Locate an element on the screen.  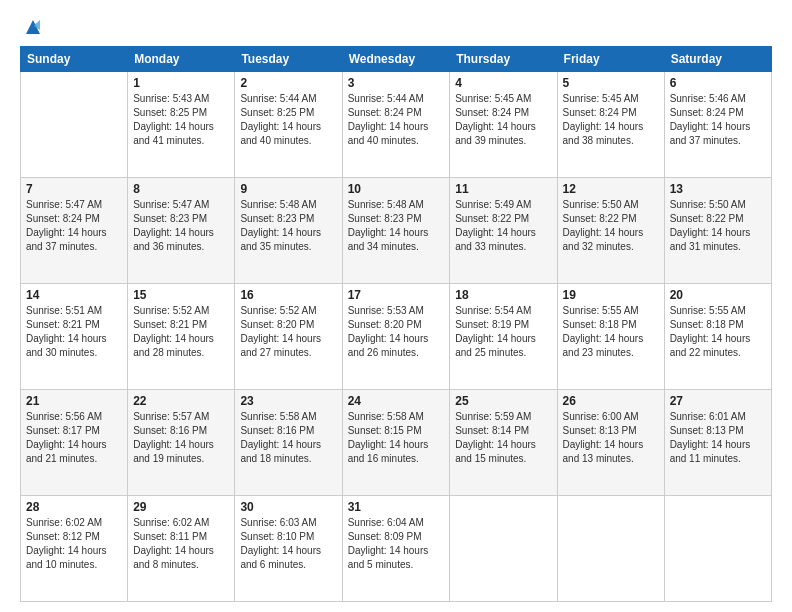
calendar-cell is located at coordinates (504, 549).